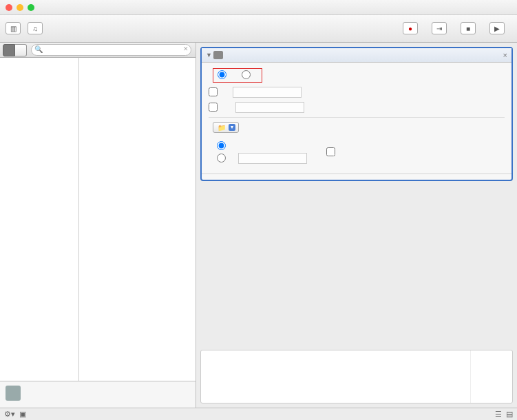 Image resolution: width=517 pixels, height=420 pixels. Describe the element at coordinates (215, 92) in the screenshot. I see `add-header-checkbox` at that location.